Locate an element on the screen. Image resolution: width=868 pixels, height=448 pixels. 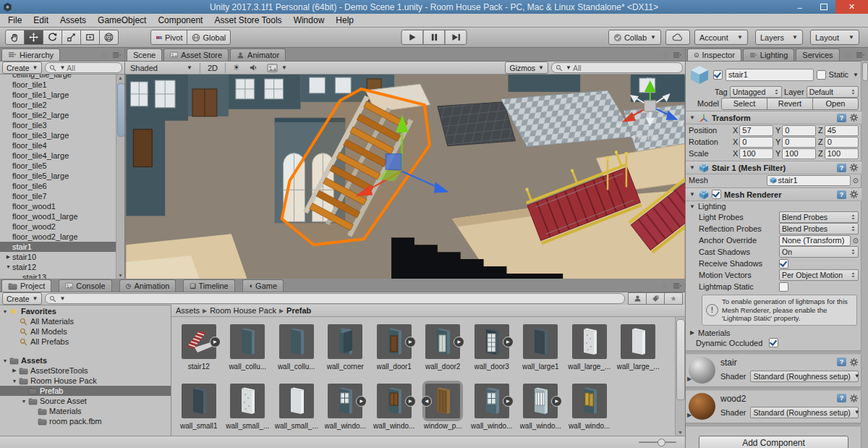
asset-item-wall-door2: ▶wall_door2 is located at coordinates (443, 346).